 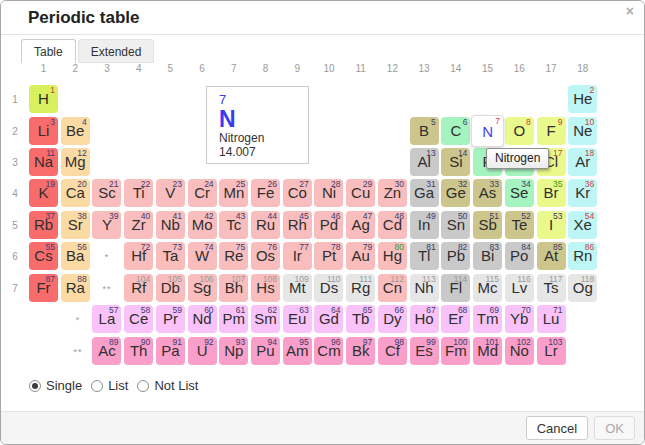 What do you see at coordinates (234, 193) in the screenshot?
I see `element-cell-Mn: 25Mn` at bounding box center [234, 193].